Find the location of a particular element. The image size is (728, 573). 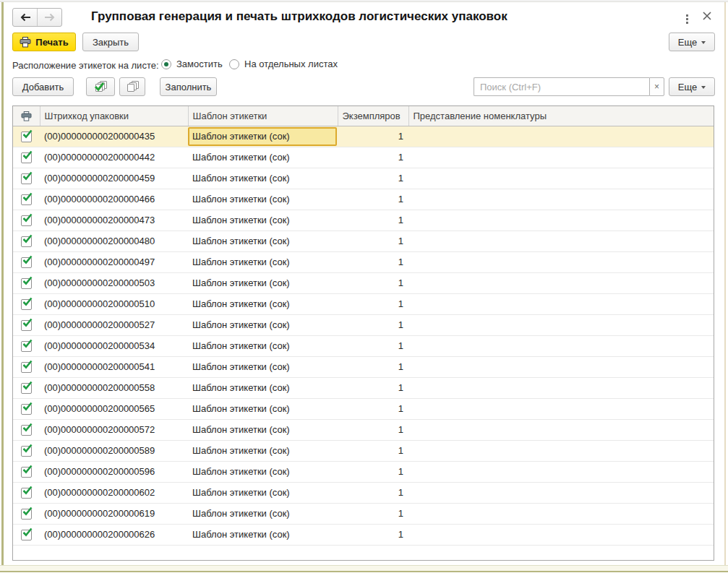

uncheck-all-button is located at coordinates (132, 87).